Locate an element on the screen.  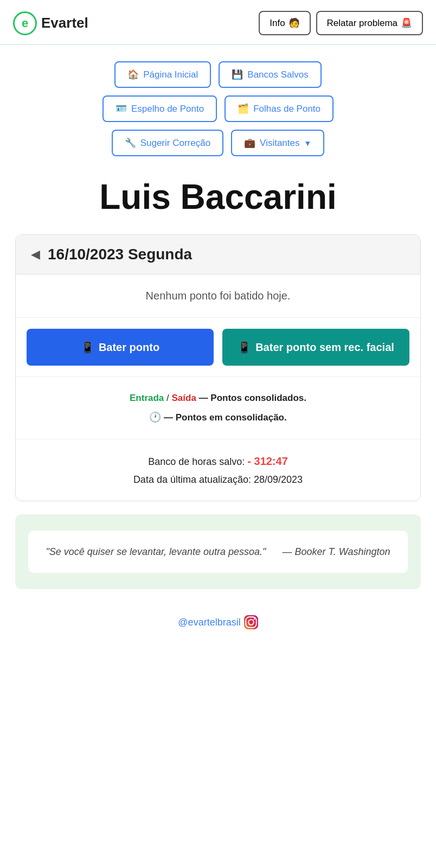
quote-author: — Booker T. Washington is located at coordinates (336, 552).